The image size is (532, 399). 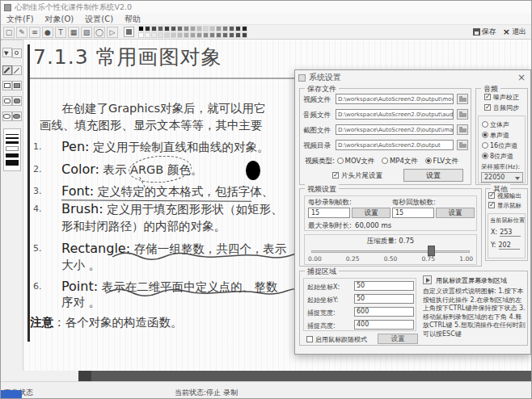 What do you see at coordinates (505, 196) in the screenshot?
I see `video-output-checkbox: 视频输出` at bounding box center [505, 196].